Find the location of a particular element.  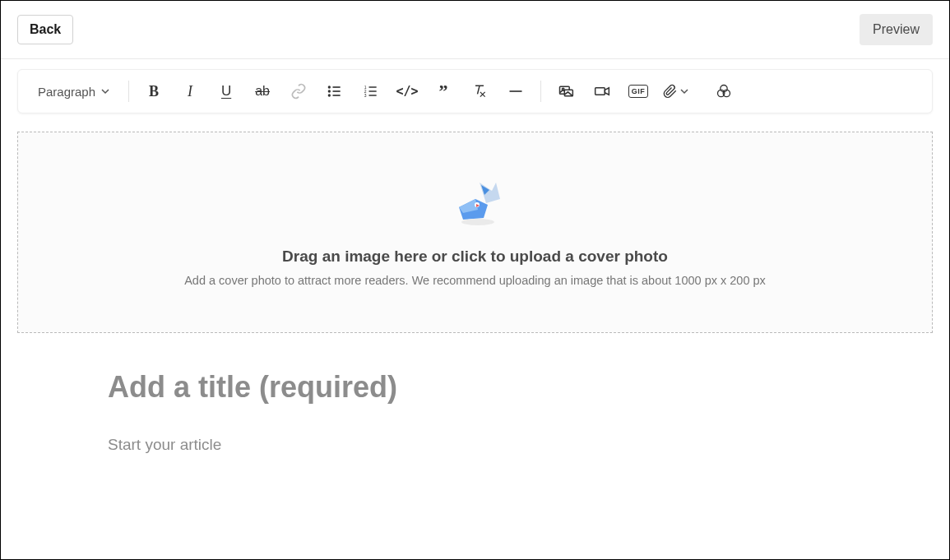

attachment-dropdown is located at coordinates (676, 91).